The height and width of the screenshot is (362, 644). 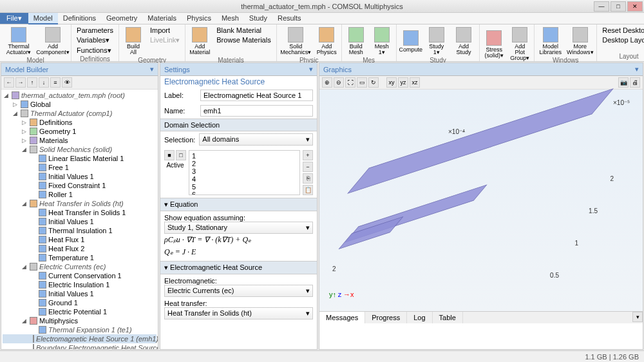 I want to click on minimize-button: —, so click(x=601, y=6).